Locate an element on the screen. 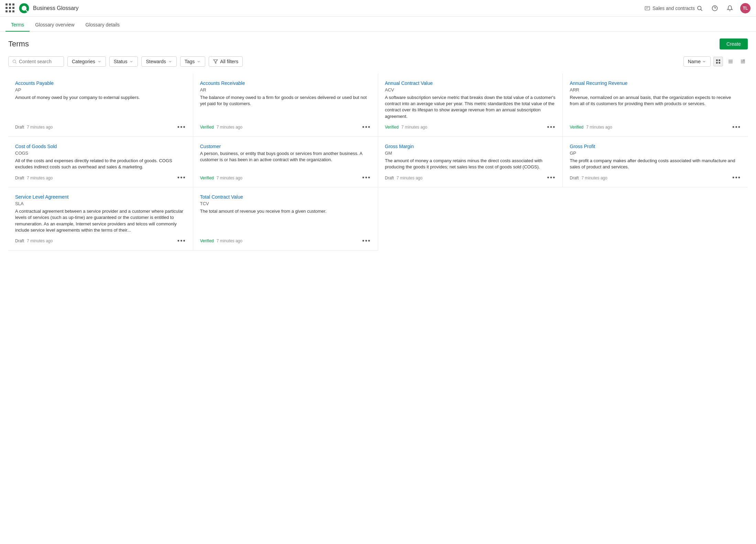 This screenshot has height=544, width=756. card-annual-recurring-revenue: Annual Recurring Revenue ARR Revenue, no… is located at coordinates (655, 105).